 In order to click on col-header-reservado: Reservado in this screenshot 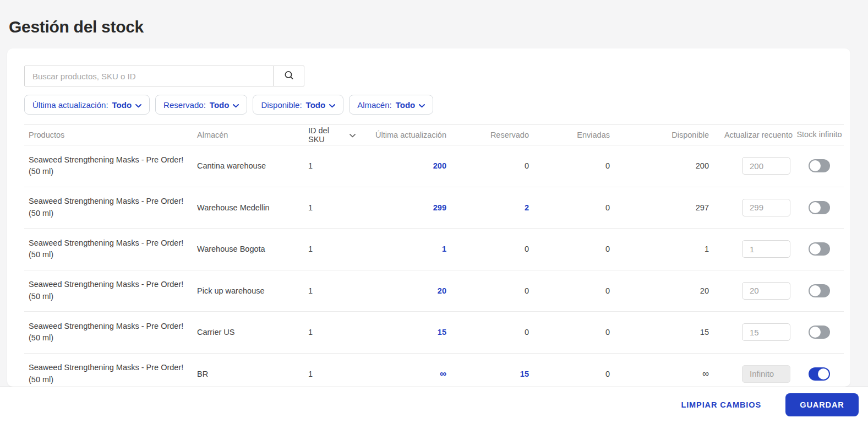, I will do `click(490, 135)`.